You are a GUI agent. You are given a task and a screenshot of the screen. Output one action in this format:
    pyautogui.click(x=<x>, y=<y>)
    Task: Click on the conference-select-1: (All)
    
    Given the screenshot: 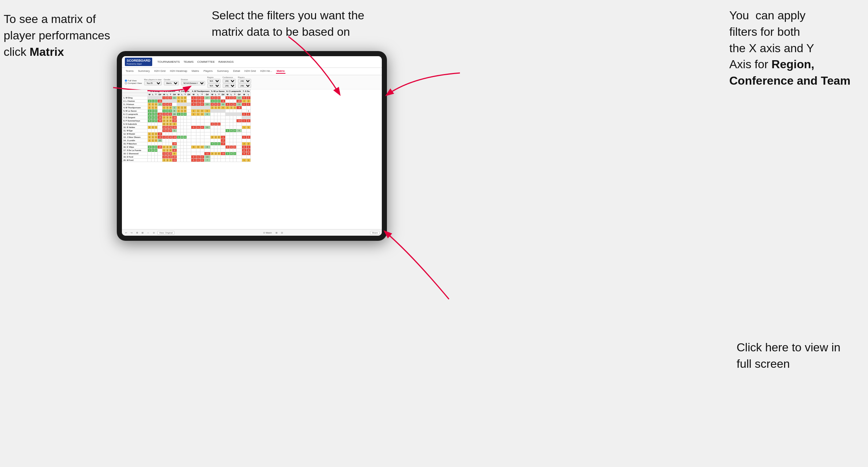 What is the action you would take?
    pyautogui.click(x=229, y=81)
    